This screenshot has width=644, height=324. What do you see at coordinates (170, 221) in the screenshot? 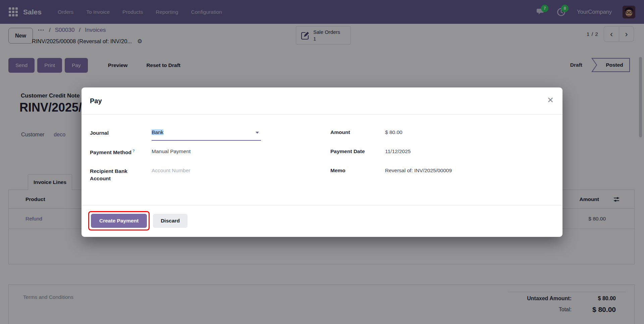
I see `discard-button: Discard` at bounding box center [170, 221].